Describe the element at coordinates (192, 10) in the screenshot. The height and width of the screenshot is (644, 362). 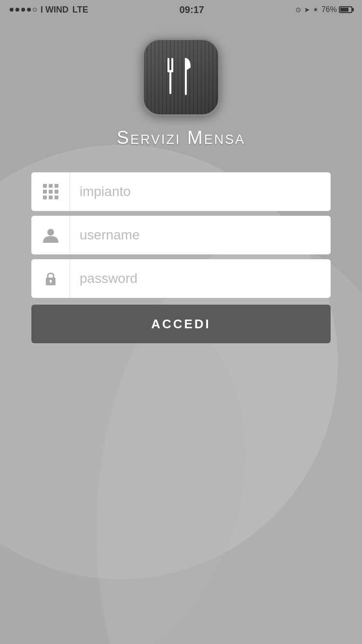
I see `time-label: 09:17` at that location.